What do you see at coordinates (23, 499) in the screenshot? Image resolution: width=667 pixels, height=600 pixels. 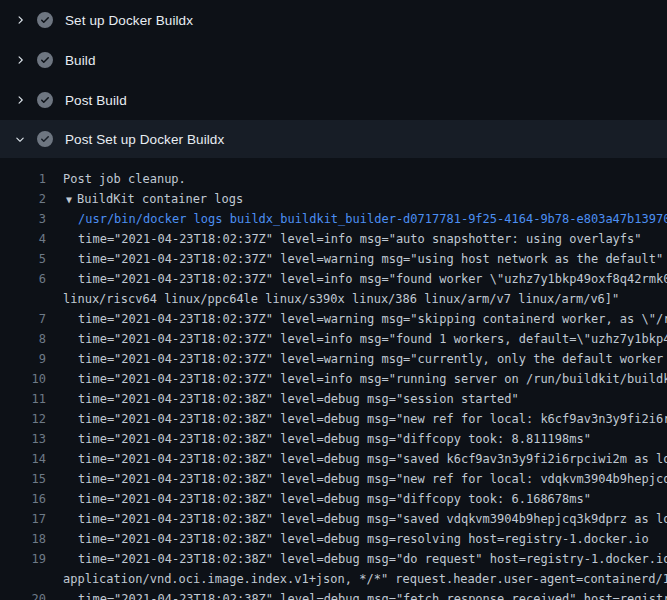 I see `log-line-number: 16` at bounding box center [23, 499].